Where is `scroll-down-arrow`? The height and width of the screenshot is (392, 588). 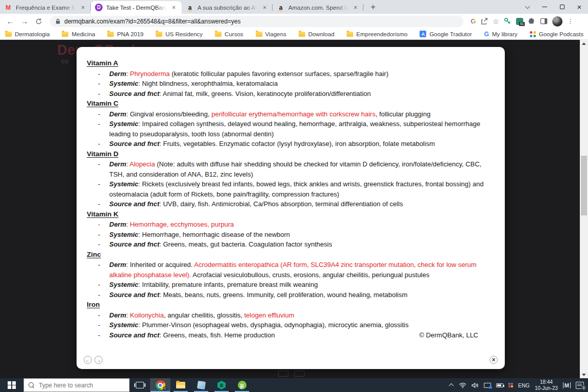
scroll-down-arrow is located at coordinates (584, 375).